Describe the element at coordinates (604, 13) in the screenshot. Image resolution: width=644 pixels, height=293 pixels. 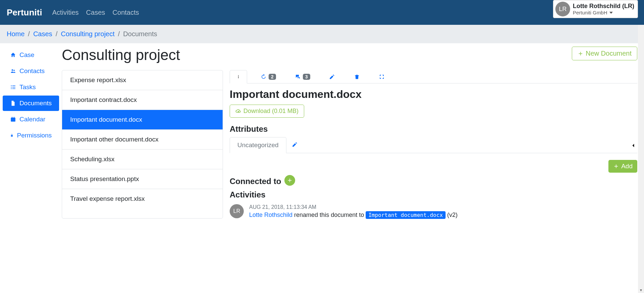
I see `user-org: Pertuniti GmbH` at that location.